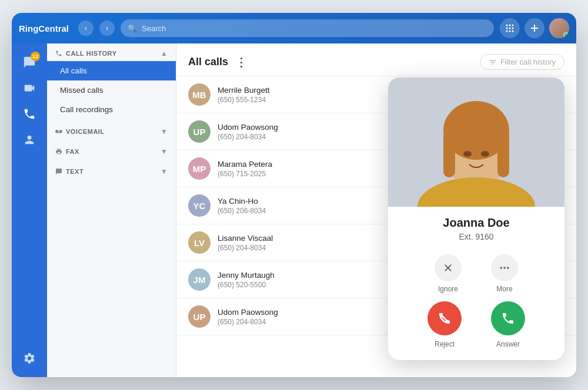 Image resolution: width=588 pixels, height=390 pixels. Describe the element at coordinates (112, 90) in the screenshot. I see `nav-item-missed-calls: Missed calls` at that location.